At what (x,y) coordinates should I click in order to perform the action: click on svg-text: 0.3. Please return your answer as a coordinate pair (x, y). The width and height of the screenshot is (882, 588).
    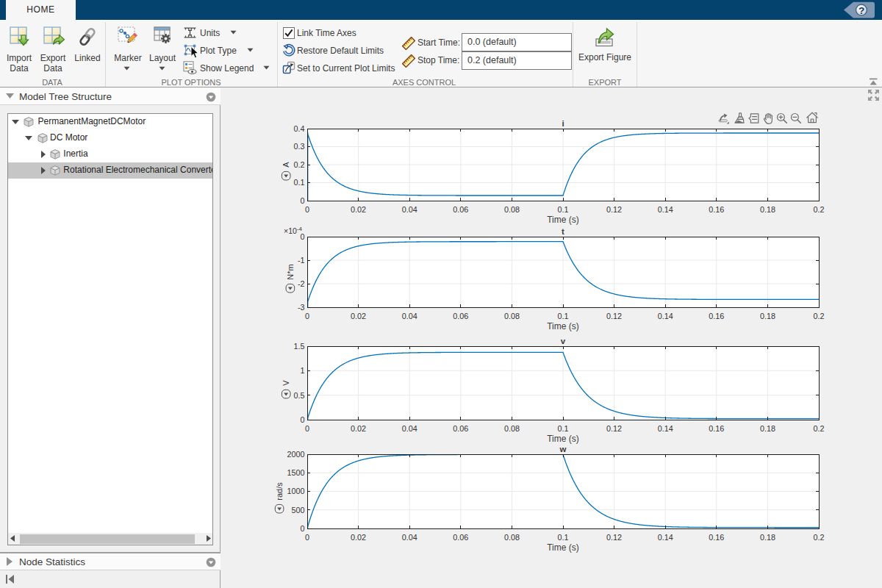
    Looking at the image, I should click on (298, 146).